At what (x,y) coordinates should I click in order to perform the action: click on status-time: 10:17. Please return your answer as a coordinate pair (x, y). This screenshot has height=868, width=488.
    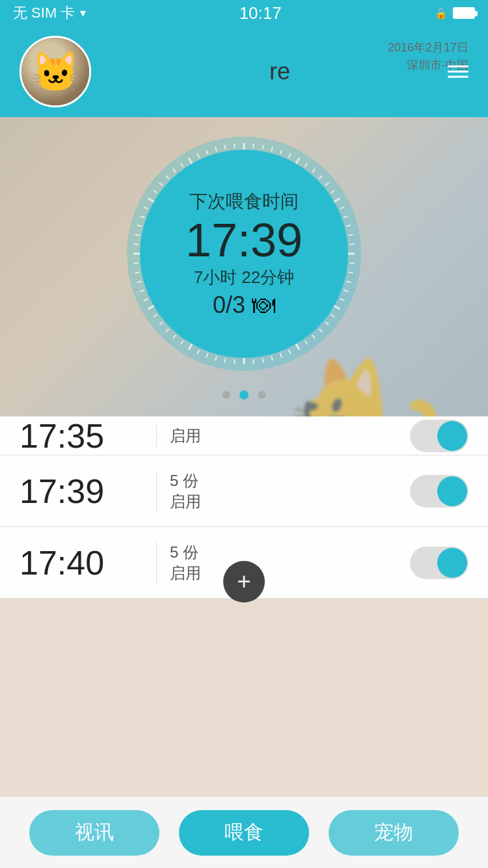
    Looking at the image, I should click on (260, 13).